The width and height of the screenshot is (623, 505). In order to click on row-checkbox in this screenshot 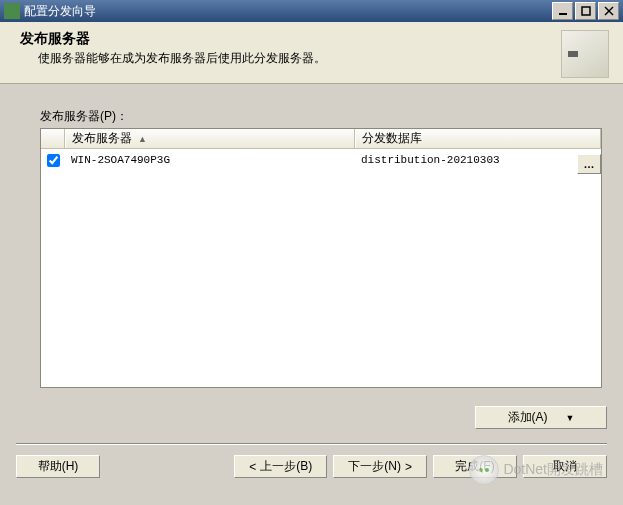, I will do `click(54, 160)`.